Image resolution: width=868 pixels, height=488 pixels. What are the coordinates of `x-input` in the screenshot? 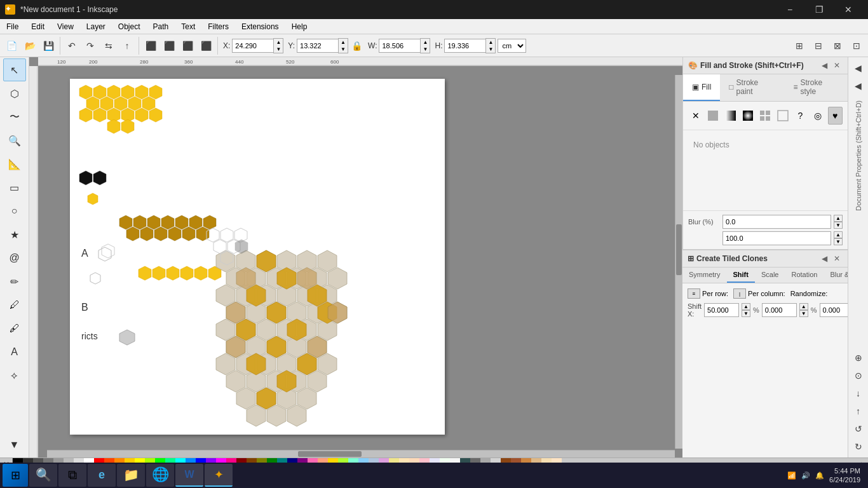 It's located at (253, 46).